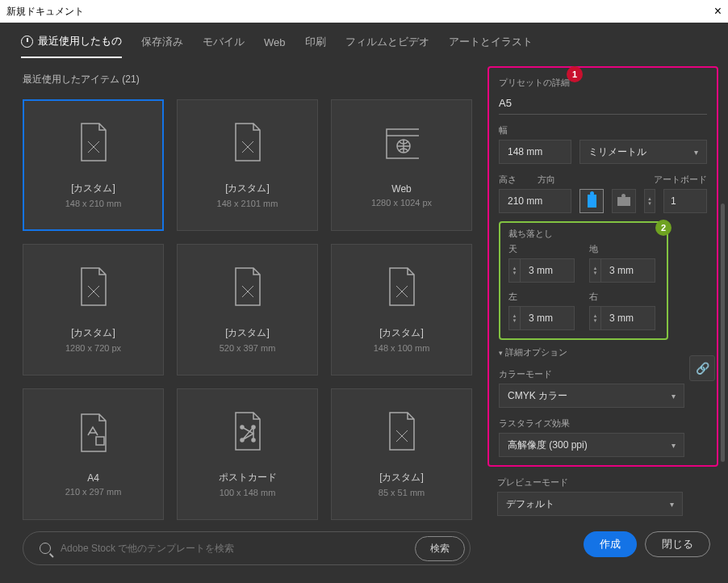 This screenshot has height=583, width=728. I want to click on artboard-label: アートボード, so click(680, 179).